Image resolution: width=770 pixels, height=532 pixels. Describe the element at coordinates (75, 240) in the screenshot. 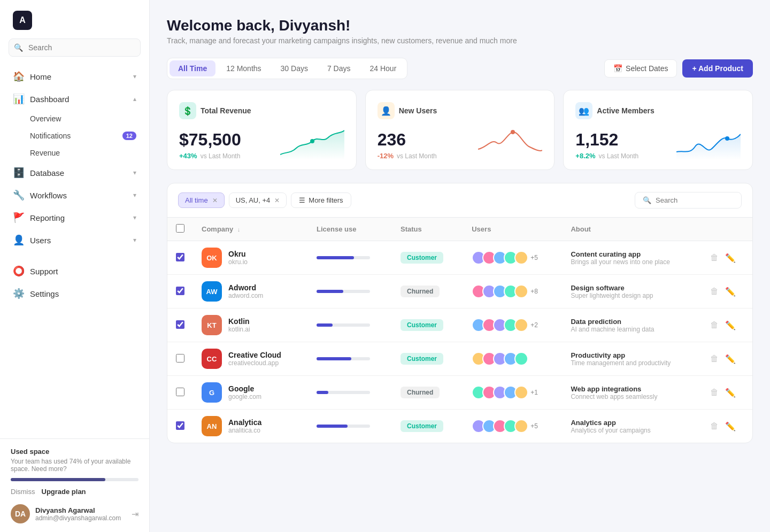

I see `sidebar-item-users: 👤 Users ▾` at that location.